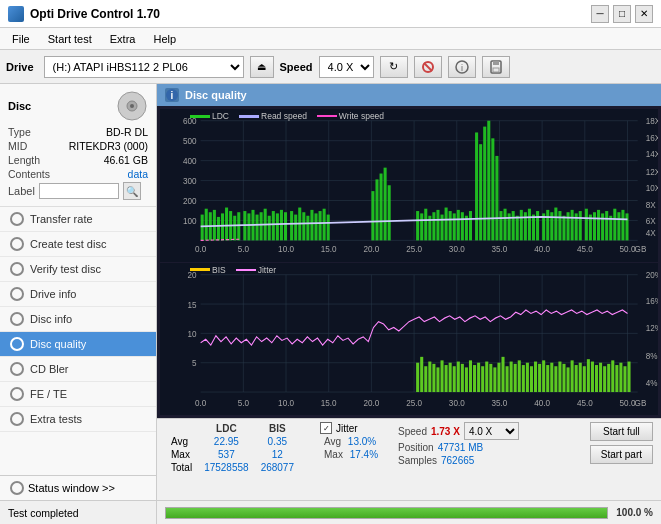  I want to click on disc-label-row: Label 🔍, so click(78, 191).